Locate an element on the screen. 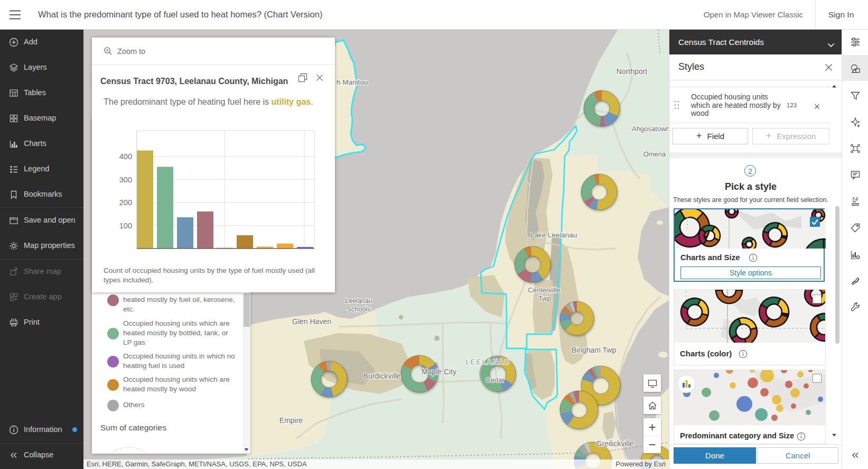 The width and height of the screenshot is (868, 469). svg-text: Greilickville is located at coordinates (615, 444).